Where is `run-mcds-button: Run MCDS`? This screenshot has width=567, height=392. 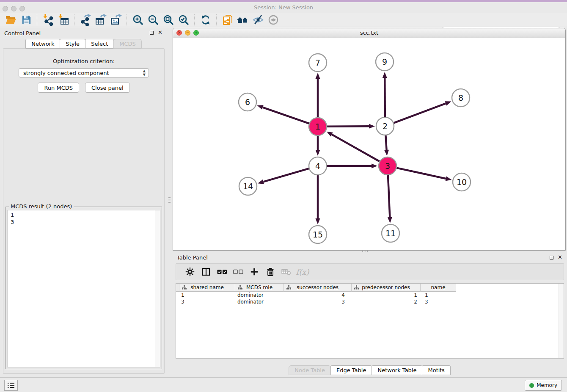
run-mcds-button: Run MCDS is located at coordinates (58, 88).